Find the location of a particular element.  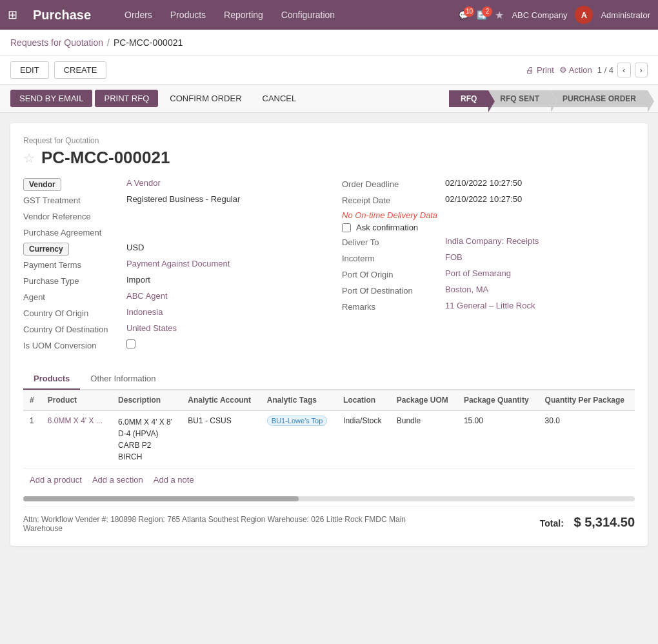

col-product: Product is located at coordinates (76, 401).